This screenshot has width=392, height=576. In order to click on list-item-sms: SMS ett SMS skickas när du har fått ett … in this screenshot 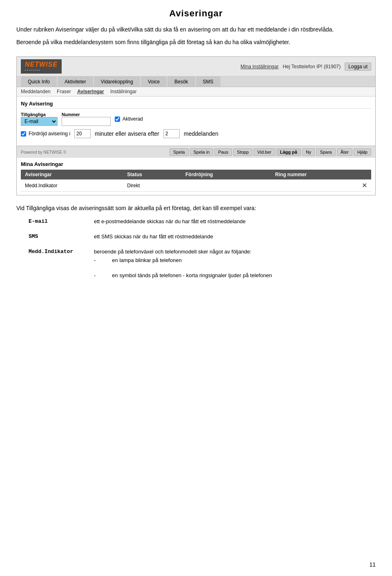, I will do `click(202, 237)`.